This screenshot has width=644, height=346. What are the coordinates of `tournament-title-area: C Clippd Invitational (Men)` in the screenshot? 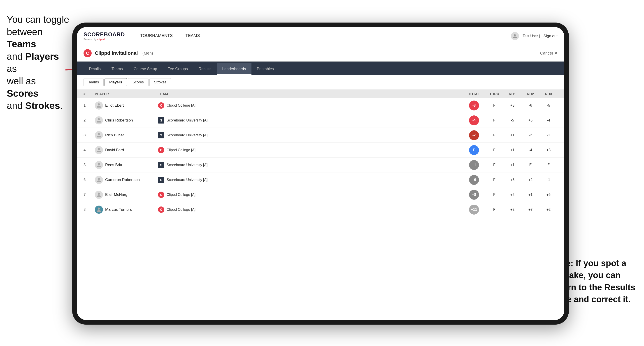 It's located at (118, 53).